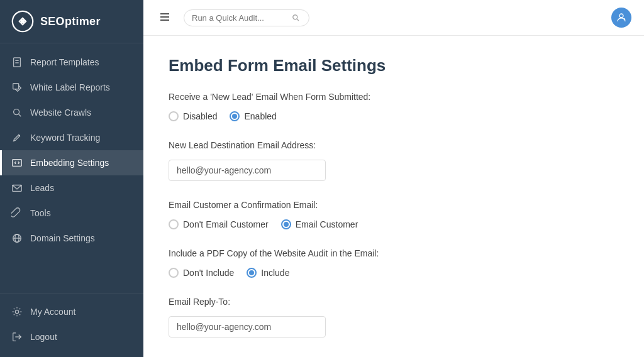  Describe the element at coordinates (621, 18) in the screenshot. I see `user-avatar` at that location.